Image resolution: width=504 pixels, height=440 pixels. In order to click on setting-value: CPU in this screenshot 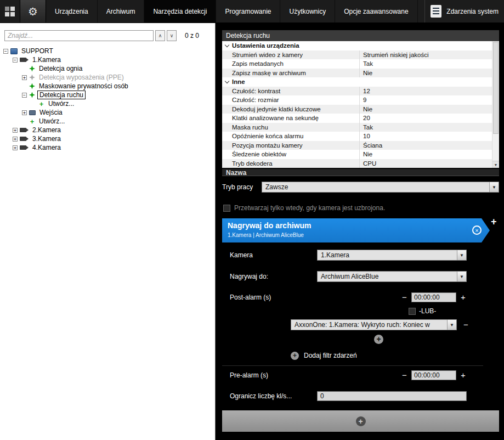, I will do `click(426, 163)`.